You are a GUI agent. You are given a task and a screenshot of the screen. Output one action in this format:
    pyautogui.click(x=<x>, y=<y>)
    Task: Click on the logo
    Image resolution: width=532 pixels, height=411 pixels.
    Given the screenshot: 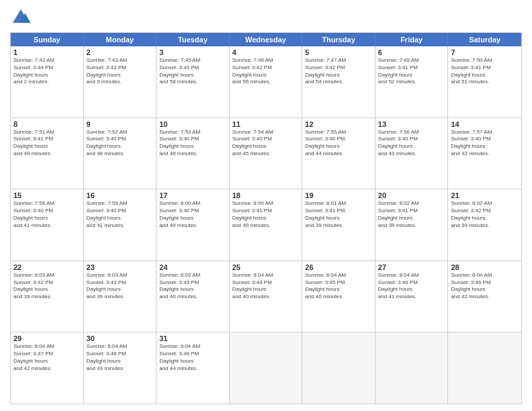 What is the action you would take?
    pyautogui.click(x=22, y=17)
    